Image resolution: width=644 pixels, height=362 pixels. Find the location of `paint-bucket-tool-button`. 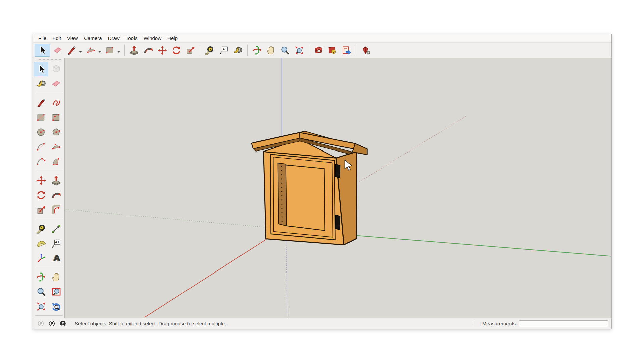

paint-bucket-tool-button is located at coordinates (238, 50).